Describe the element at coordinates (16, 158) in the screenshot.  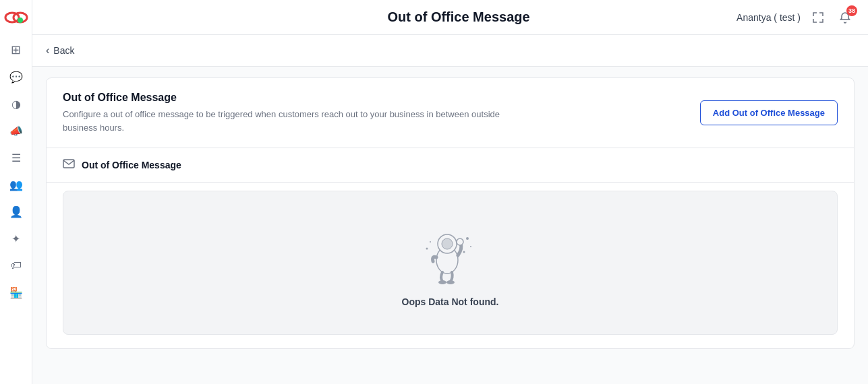
I see `sidebar-item-reports: ☰` at that location.